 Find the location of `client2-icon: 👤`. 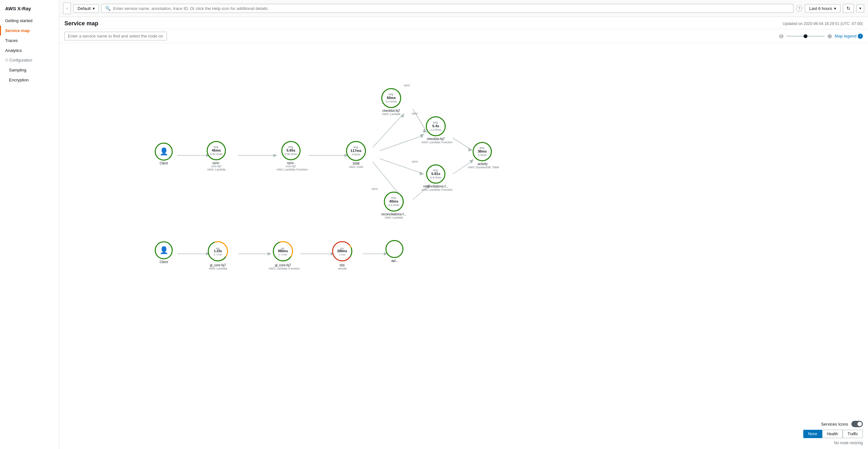

client2-icon: 👤 is located at coordinates (164, 250).